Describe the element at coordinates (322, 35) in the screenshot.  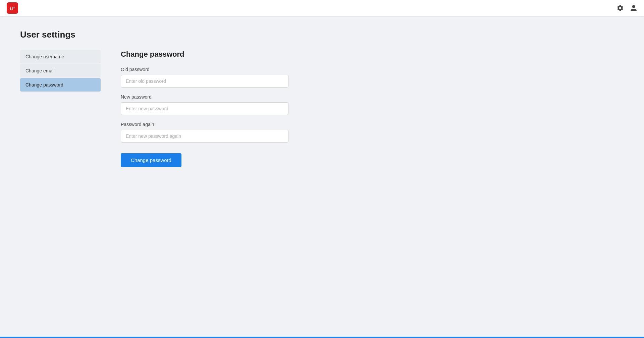
I see `page-title: User settings` at that location.